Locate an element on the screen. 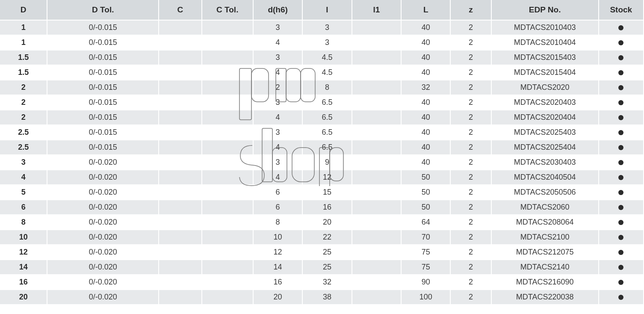  cell-dh6: 12 is located at coordinates (278, 252).